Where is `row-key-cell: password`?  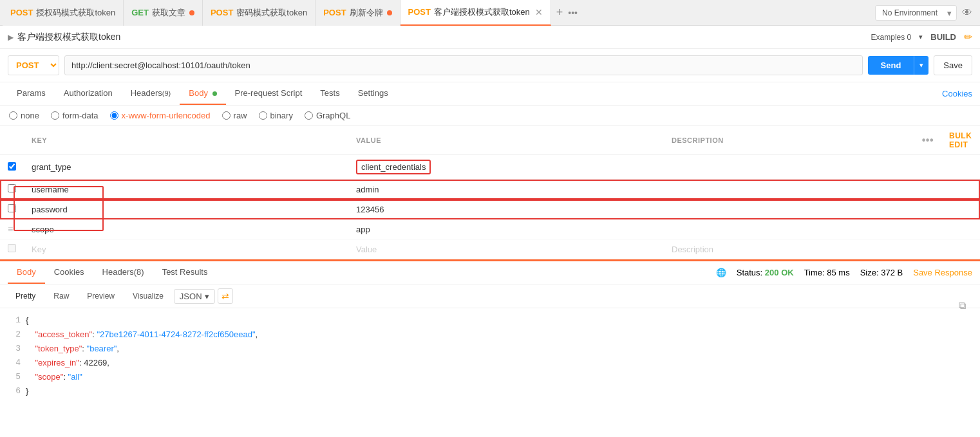 row-key-cell: password is located at coordinates (186, 210).